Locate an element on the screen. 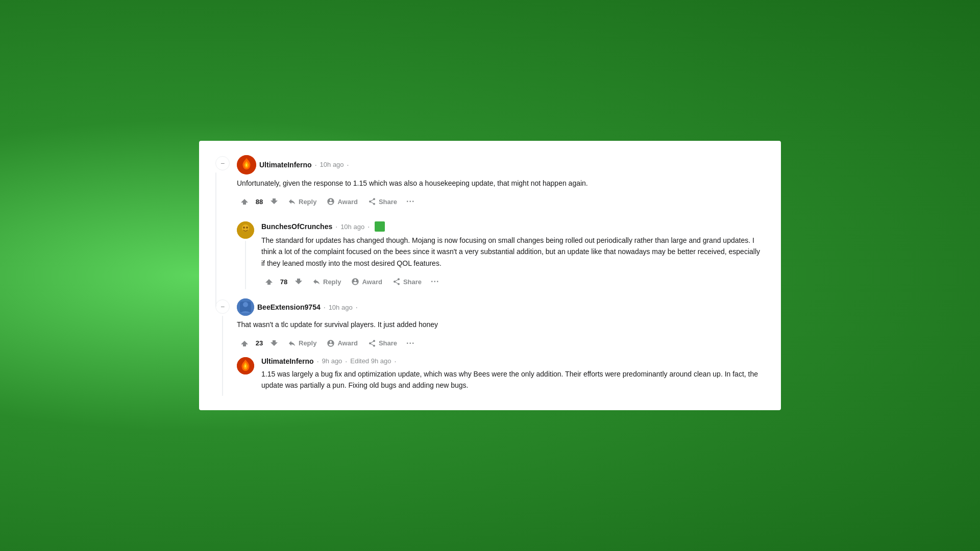 This screenshot has height=551, width=980. reply-button-1: Reply is located at coordinates (302, 202).